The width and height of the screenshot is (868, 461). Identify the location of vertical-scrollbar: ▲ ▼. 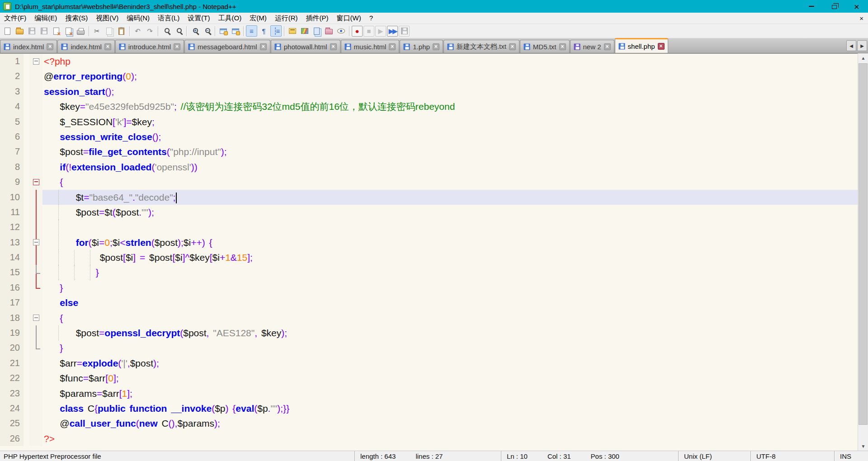
(863, 252).